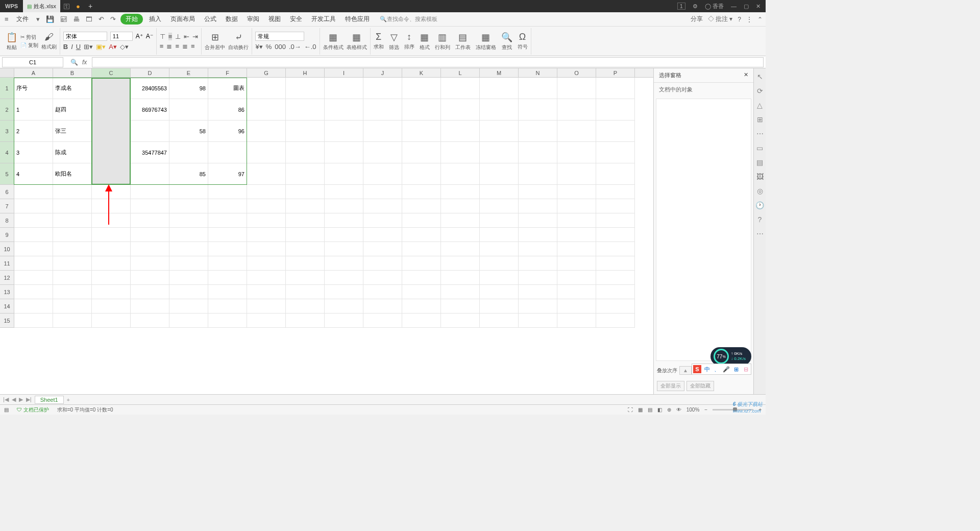  Describe the element at coordinates (177, 46) in the screenshot. I see `align-right-icon: ≡` at that location.